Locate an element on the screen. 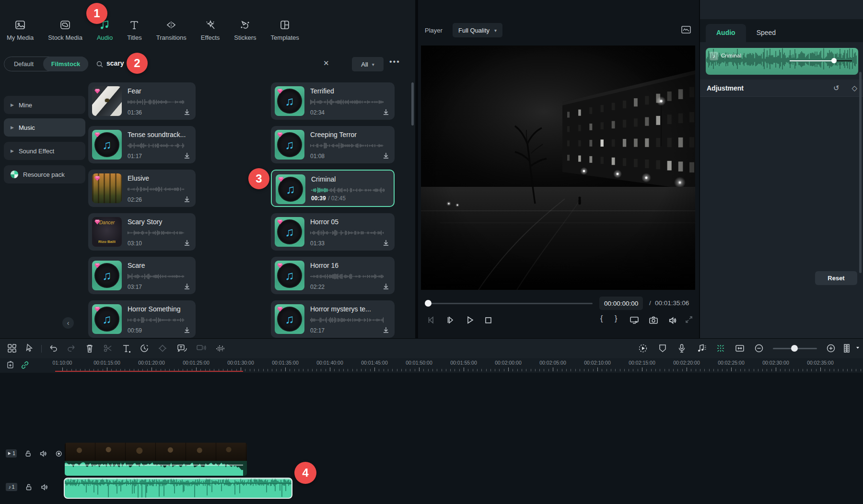 This screenshot has height=504, width=863. mute-speaker-icon is located at coordinates (673, 320).